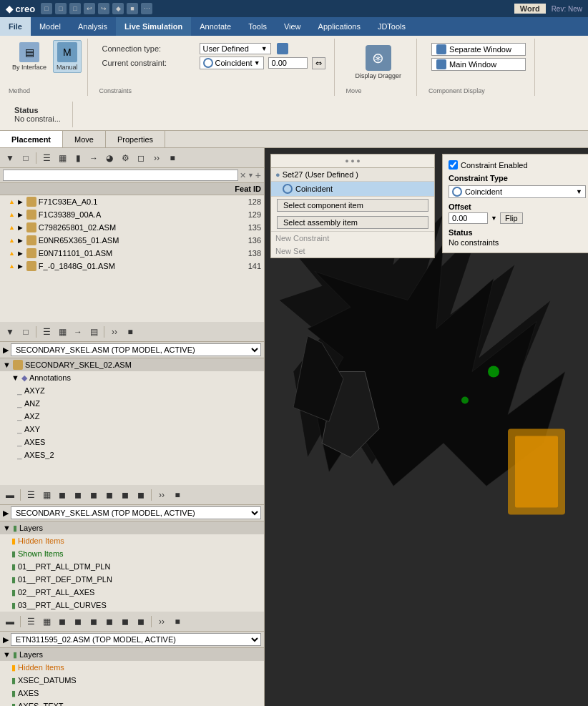  What do you see at coordinates (26, 332) in the screenshot?
I see `tb2-box: □` at bounding box center [26, 332].